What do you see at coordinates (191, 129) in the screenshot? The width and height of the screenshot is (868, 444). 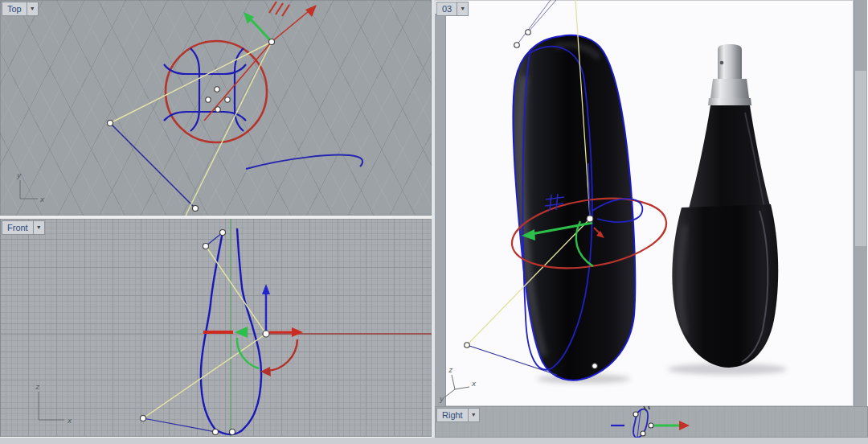 I see `control-polygon-line-yellow` at bounding box center [191, 129].